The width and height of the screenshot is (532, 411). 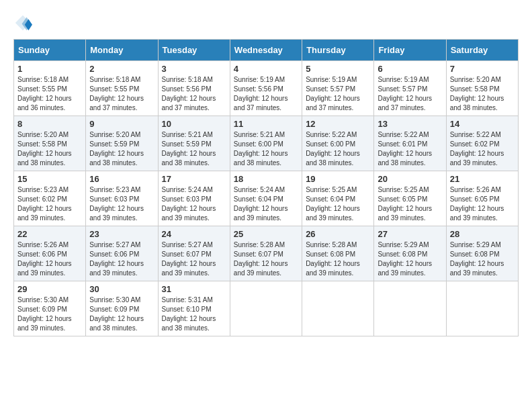 What do you see at coordinates (50, 254) in the screenshot?
I see `calendar-cell: 22 Sunrise: 5:26 AM Sunset: 6:06 PM Dayl…` at bounding box center [50, 254].